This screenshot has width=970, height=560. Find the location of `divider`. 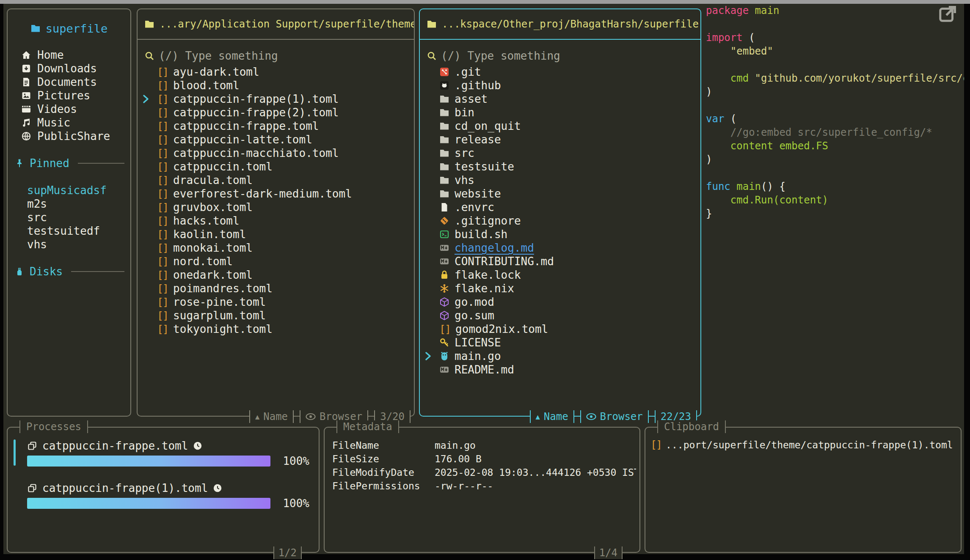

divider is located at coordinates (98, 272).